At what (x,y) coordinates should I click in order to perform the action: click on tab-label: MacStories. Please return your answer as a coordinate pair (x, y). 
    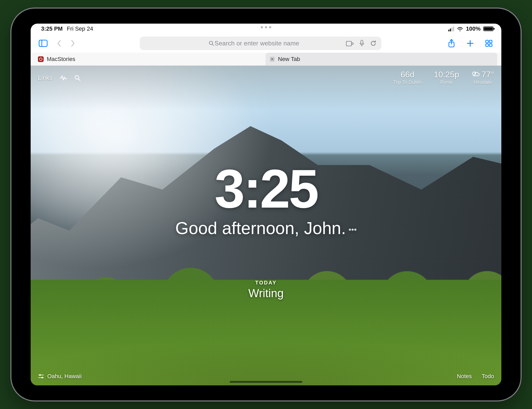
    Looking at the image, I should click on (61, 59).